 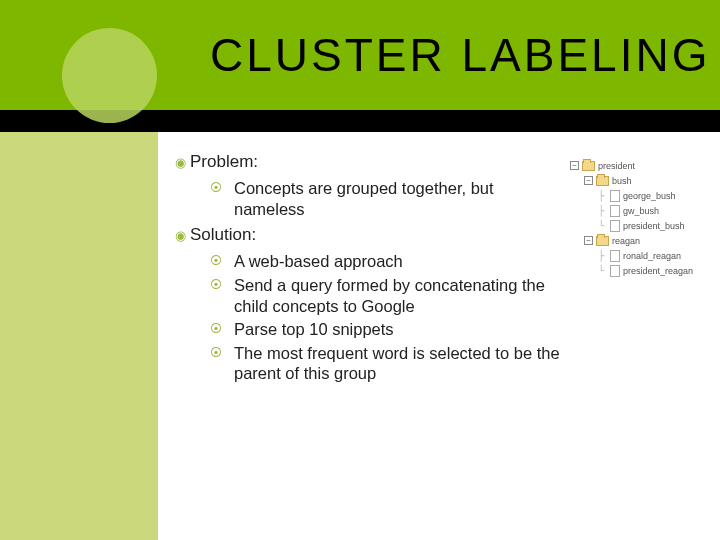 What do you see at coordinates (641, 211) in the screenshot?
I see `tree-label: gw_bush` at bounding box center [641, 211].